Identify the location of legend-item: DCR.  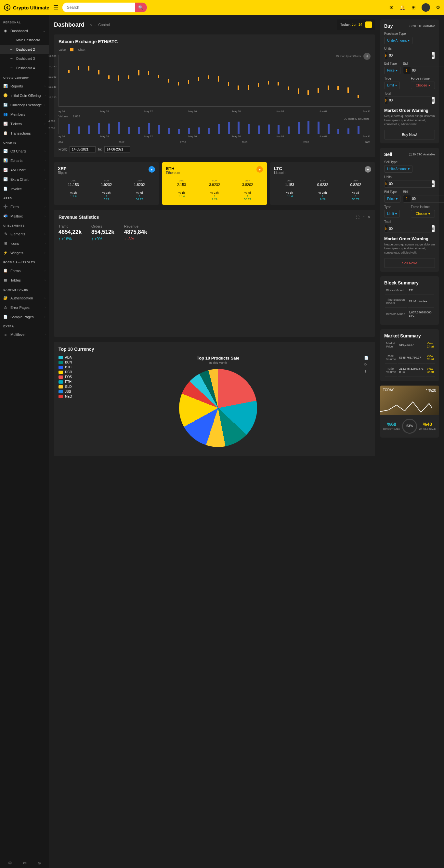
(65, 372).